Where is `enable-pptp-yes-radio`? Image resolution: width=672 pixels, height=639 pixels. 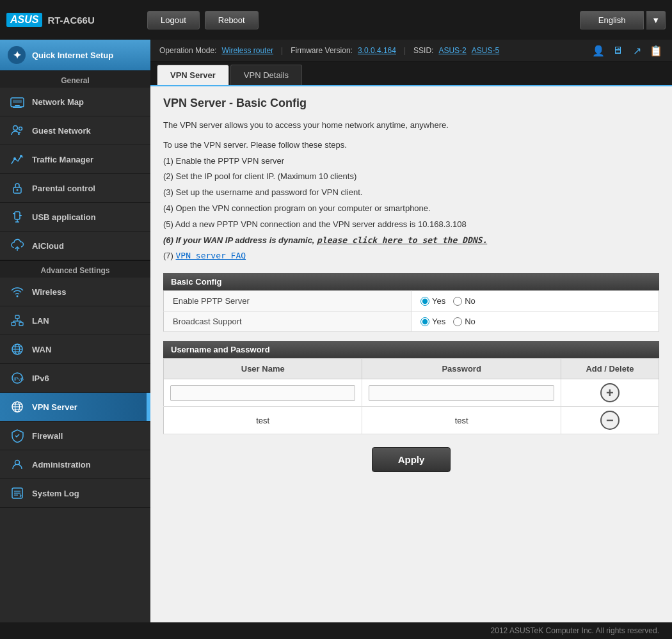 enable-pptp-yes-radio is located at coordinates (425, 301).